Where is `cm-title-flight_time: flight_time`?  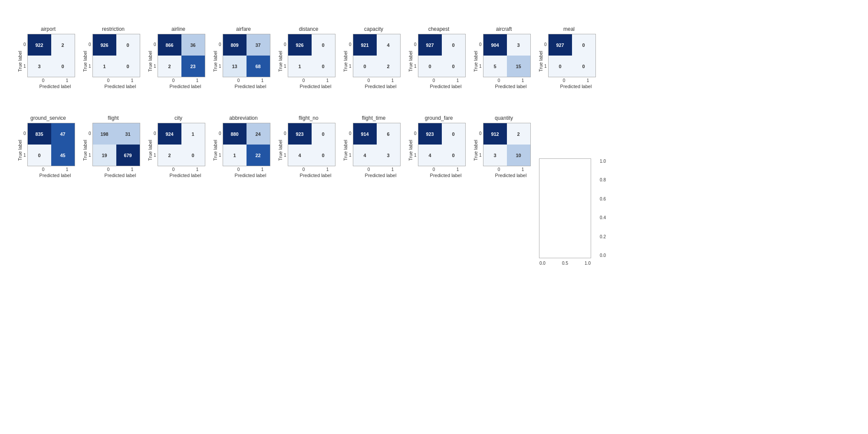
cm-title-flight_time: flight_time is located at coordinates (374, 118).